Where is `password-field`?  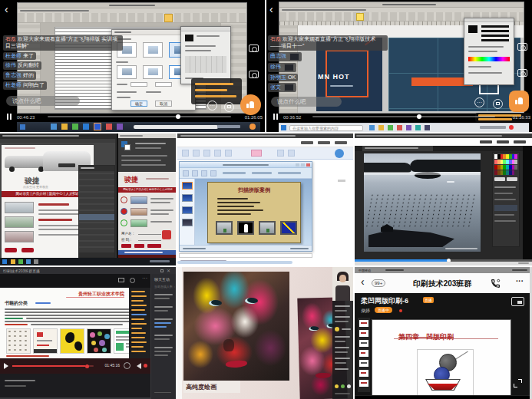
password-field is located at coordinates (150, 239).